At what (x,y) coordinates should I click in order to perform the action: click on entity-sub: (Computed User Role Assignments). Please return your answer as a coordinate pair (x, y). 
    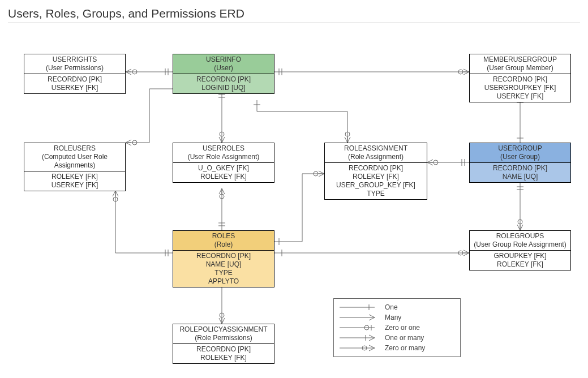
    Looking at the image, I should click on (75, 161).